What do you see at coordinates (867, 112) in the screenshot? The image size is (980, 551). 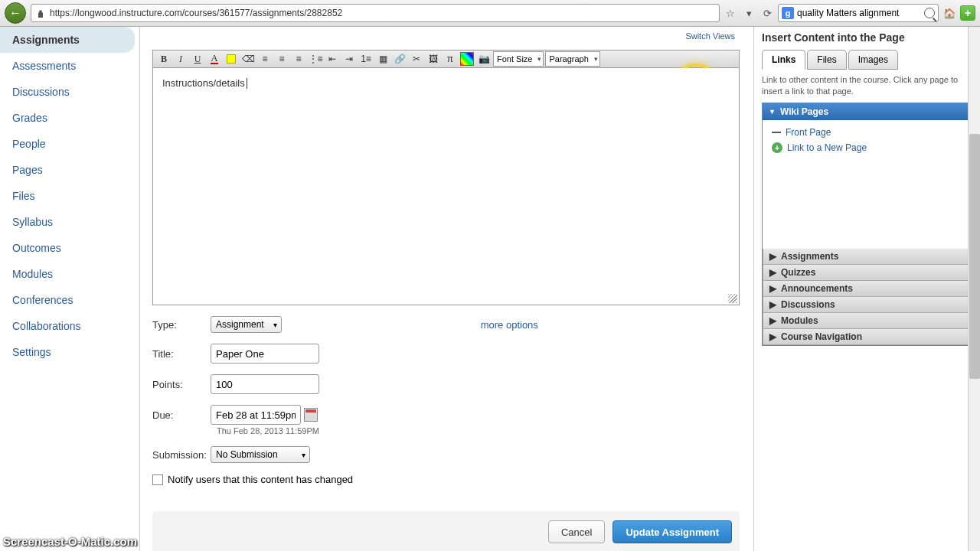 I see `wiki-pages-header: ▼Wiki Pages` at bounding box center [867, 112].